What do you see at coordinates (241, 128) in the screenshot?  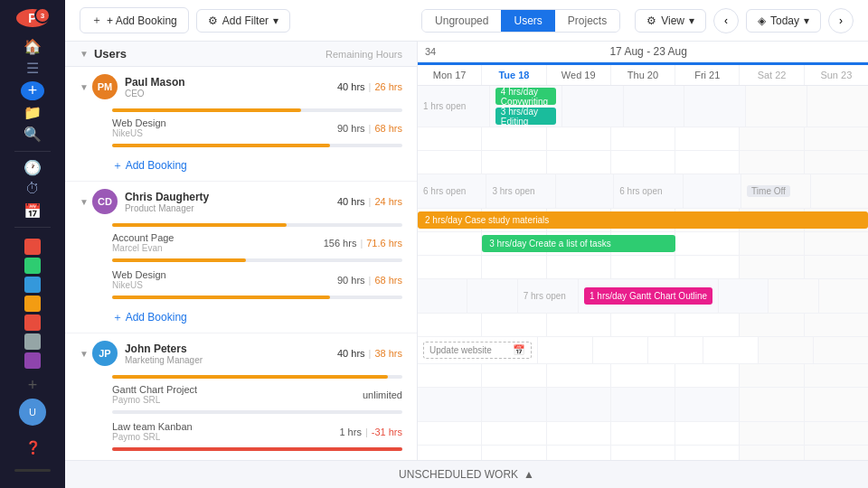 I see `project-row-webdesign-paul: Web Design NikeUS 90 hrs | 68 hrs` at bounding box center [241, 128].